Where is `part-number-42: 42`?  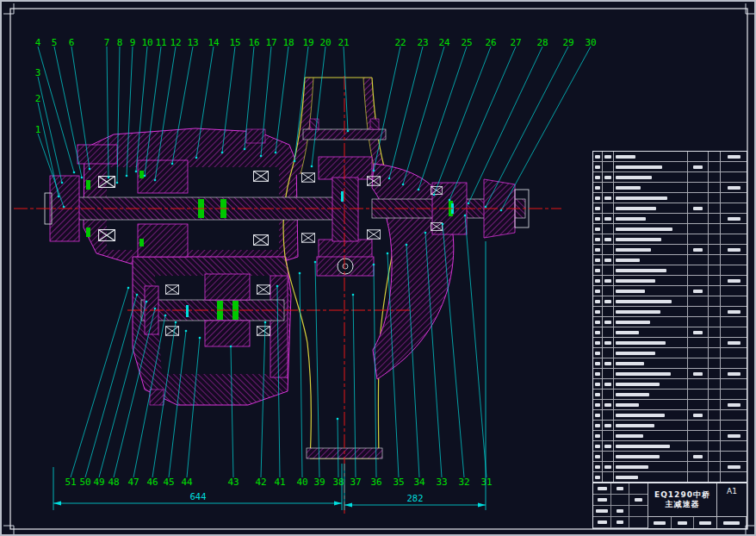
part-number-42: 42 is located at coordinates (260, 483).